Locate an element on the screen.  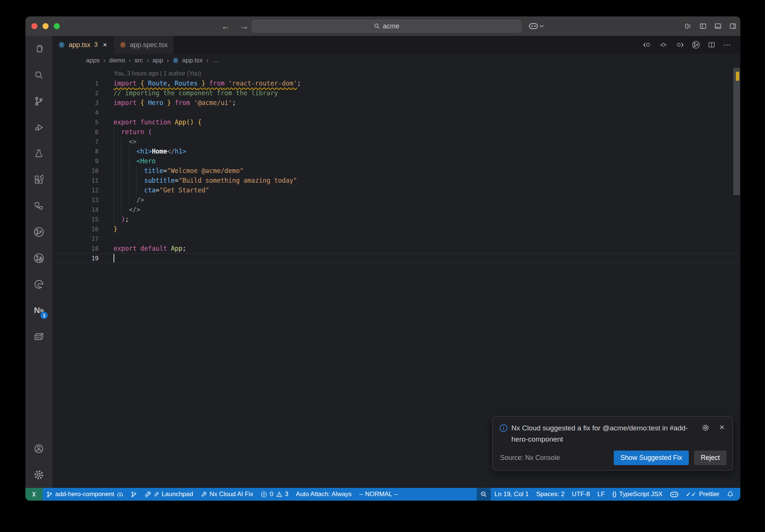
tab-app-tsx: app.tsx 3 × is located at coordinates (83, 45).